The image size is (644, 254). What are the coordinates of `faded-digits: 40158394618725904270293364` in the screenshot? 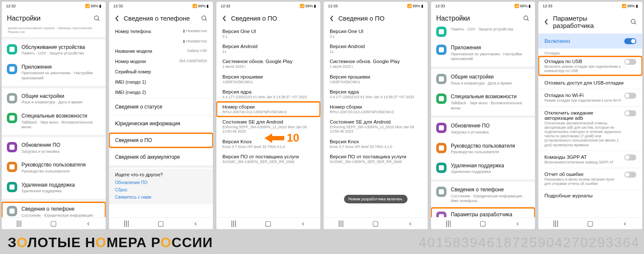 It's located at (529, 243).